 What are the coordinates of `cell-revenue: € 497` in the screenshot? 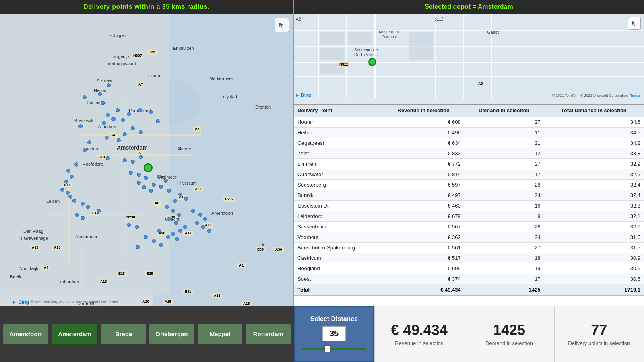 It's located at (423, 195).